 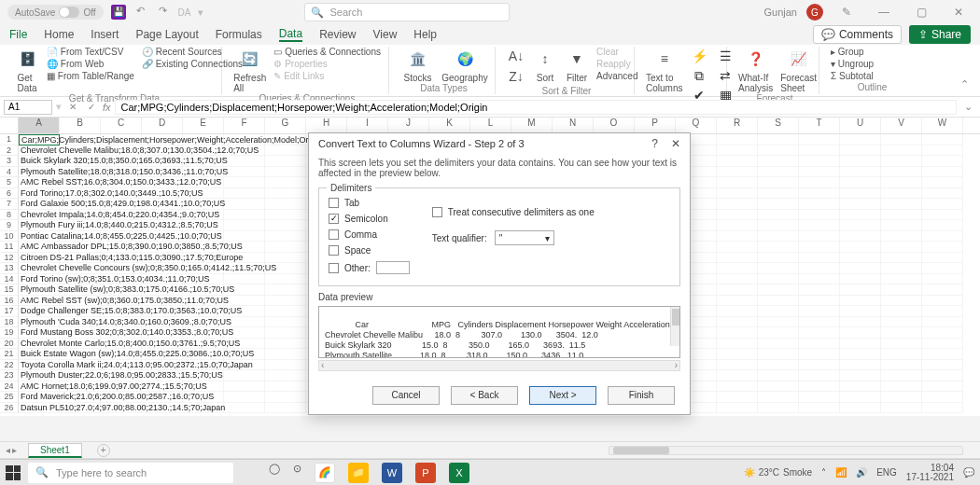 I want to click on remove-dup-icon: ⧉, so click(x=699, y=76).